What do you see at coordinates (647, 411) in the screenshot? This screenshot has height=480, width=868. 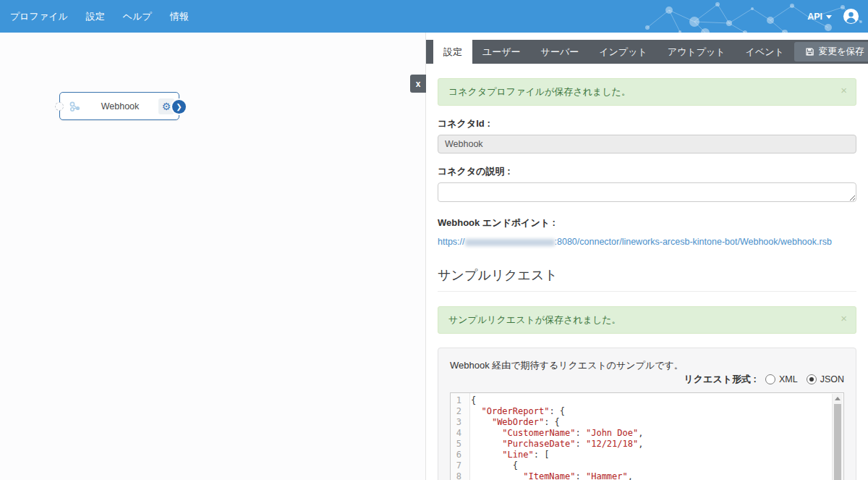 I see `code-line: 2 "OrderReport": {` at bounding box center [647, 411].